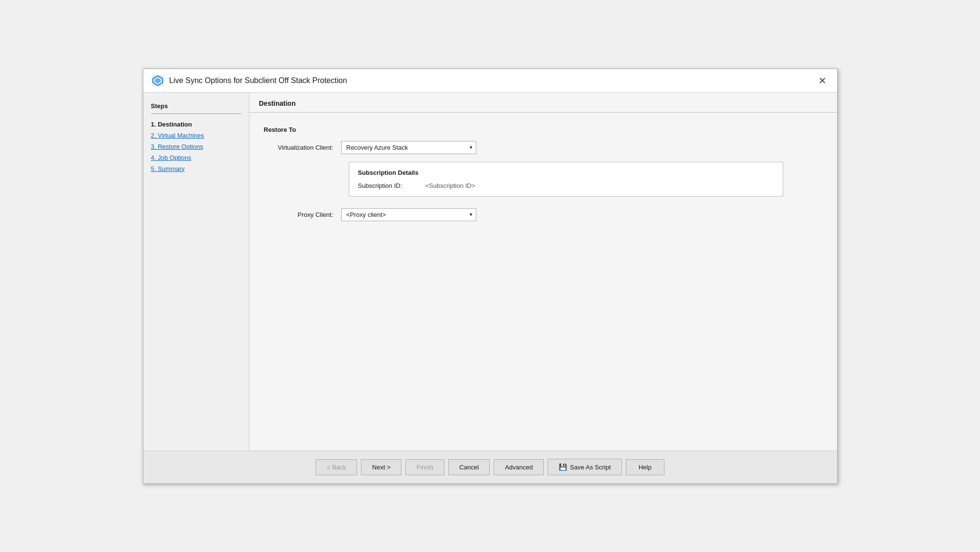 The height and width of the screenshot is (552, 980). Describe the element at coordinates (196, 271) in the screenshot. I see `sidebar: Steps 1. Destination 2. Virtual Machines…` at that location.